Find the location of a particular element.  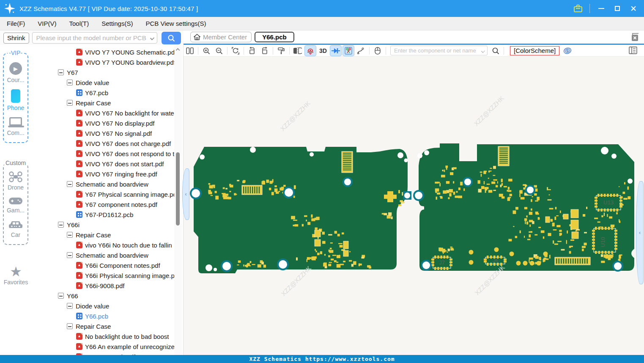

mouse-icon is located at coordinates (378, 51).